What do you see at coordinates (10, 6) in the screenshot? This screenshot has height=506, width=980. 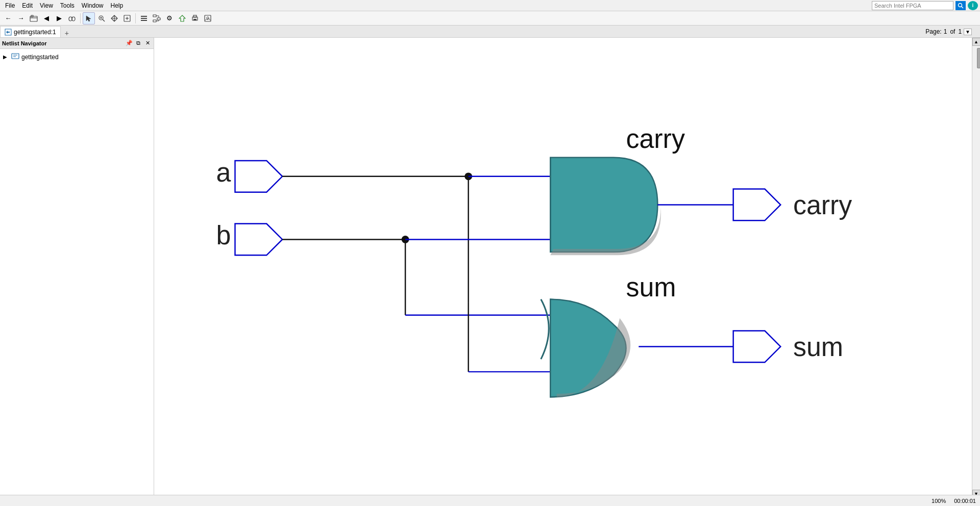 I see `menu-file: File` at bounding box center [10, 6].